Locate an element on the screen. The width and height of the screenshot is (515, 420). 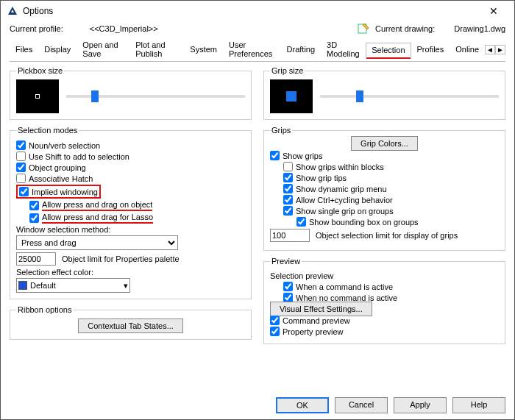
current-drawing-label: Current drawing: is located at coordinates (405, 29).